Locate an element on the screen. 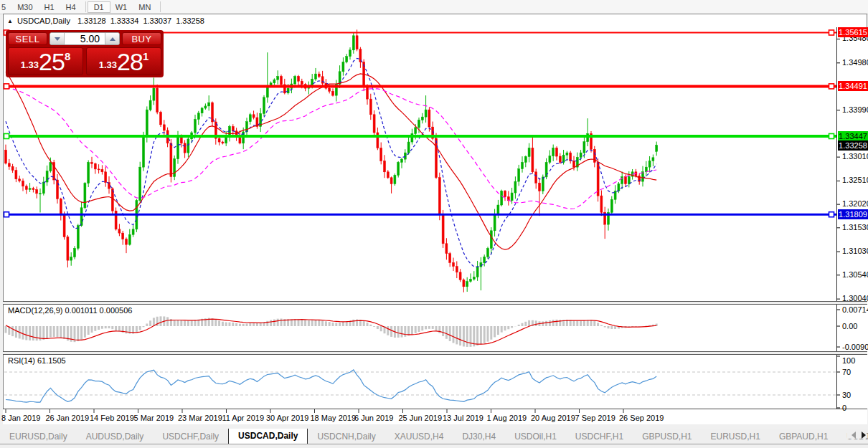 The image size is (868, 448). sell-price-prefix: 1.33 is located at coordinates (30, 65).